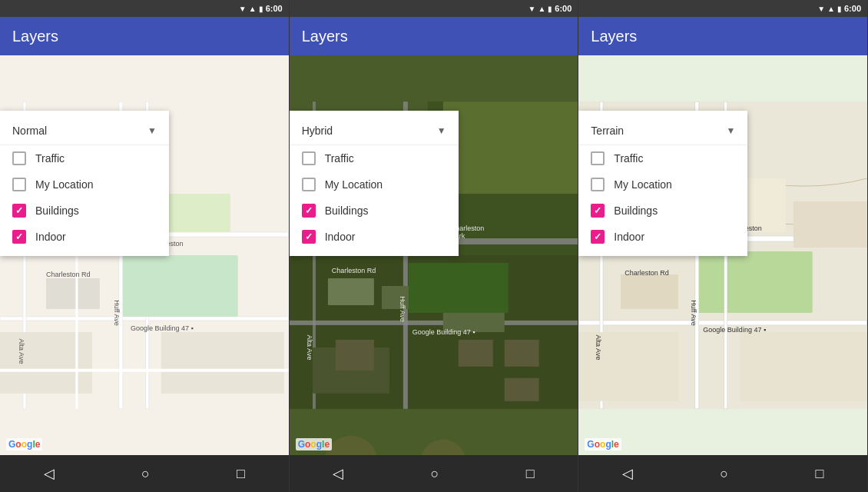 The width and height of the screenshot is (868, 492). What do you see at coordinates (444, 332) in the screenshot?
I see `google-building-label-2: Google Building 47 ▪` at bounding box center [444, 332].